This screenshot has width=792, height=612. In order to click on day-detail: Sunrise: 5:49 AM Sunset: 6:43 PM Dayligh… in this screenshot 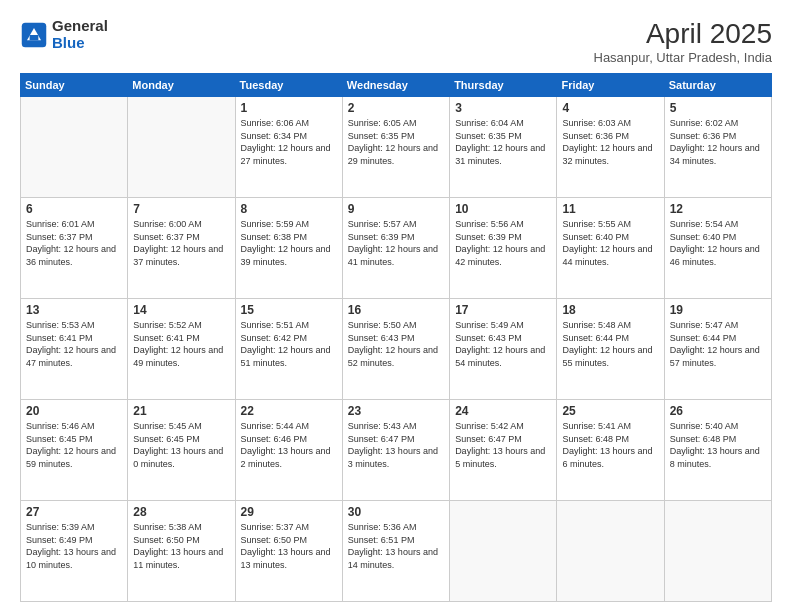, I will do `click(503, 344)`.